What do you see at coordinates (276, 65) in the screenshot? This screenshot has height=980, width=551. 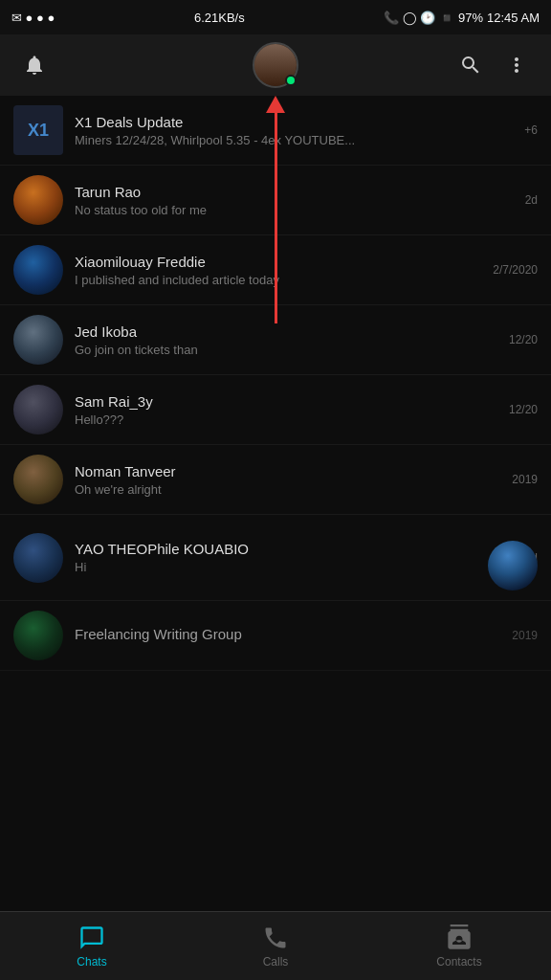 I see `avatar` at bounding box center [276, 65].